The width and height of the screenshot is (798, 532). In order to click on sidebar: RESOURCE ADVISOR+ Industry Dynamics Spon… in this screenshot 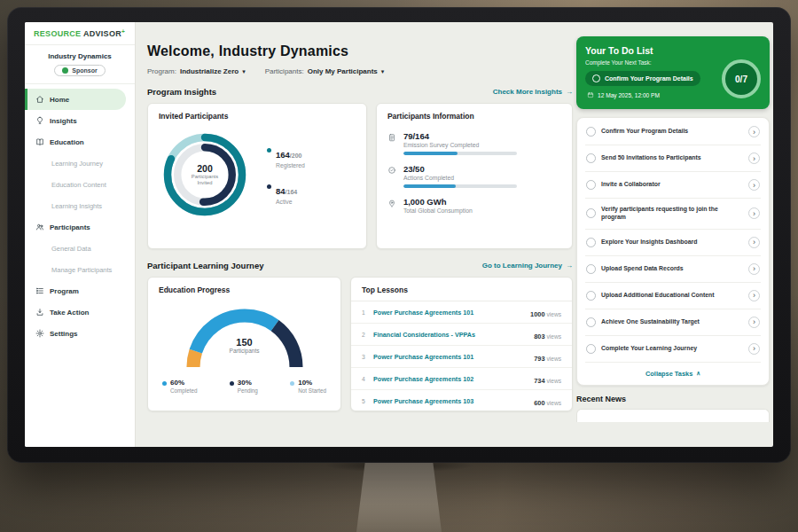, I will do `click(80, 234)`.